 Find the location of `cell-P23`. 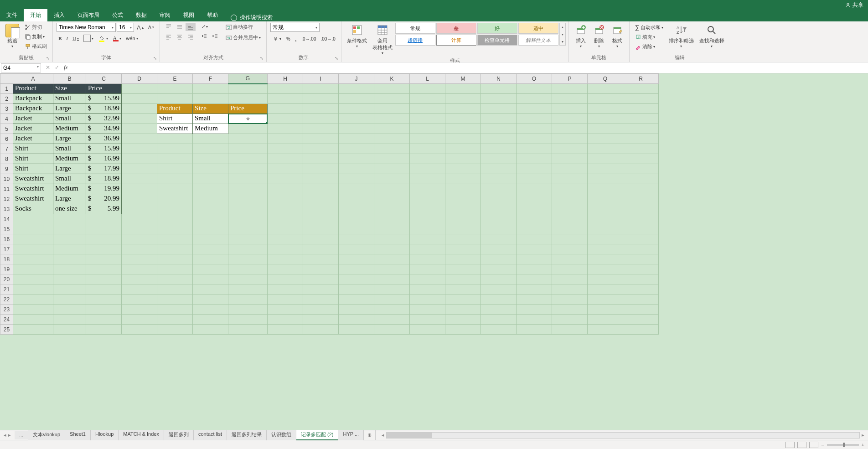

cell-P23 is located at coordinates (570, 310).